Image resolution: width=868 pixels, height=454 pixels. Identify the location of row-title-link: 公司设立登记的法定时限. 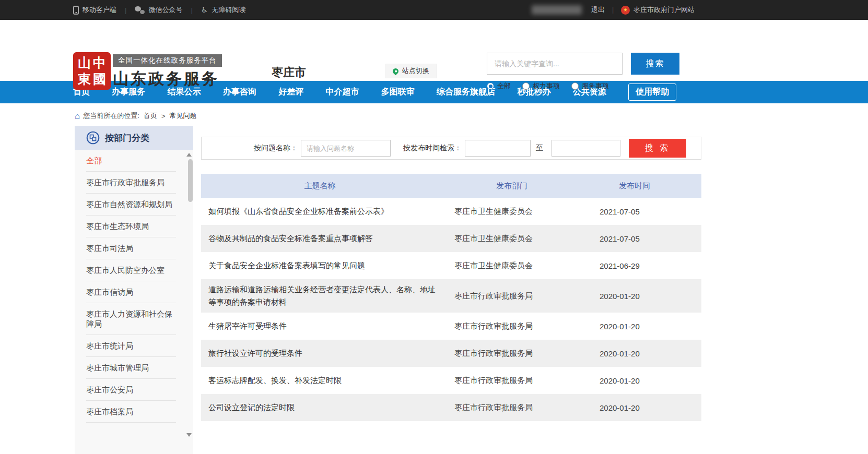
(320, 408).